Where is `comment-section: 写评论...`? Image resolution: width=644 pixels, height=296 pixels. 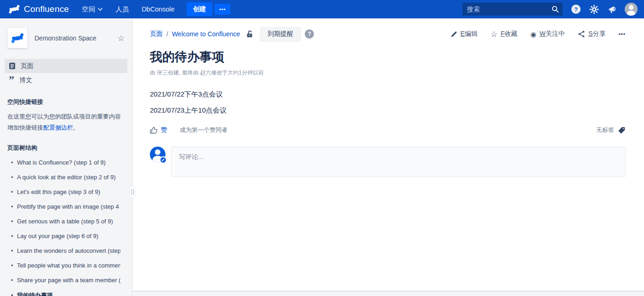 comment-section: 写评论... is located at coordinates (388, 162).